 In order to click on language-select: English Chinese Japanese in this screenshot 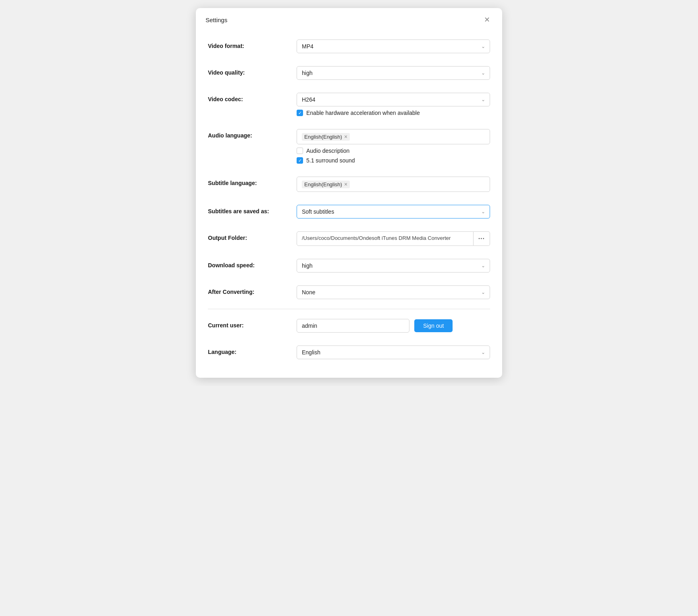, I will do `click(393, 352)`.